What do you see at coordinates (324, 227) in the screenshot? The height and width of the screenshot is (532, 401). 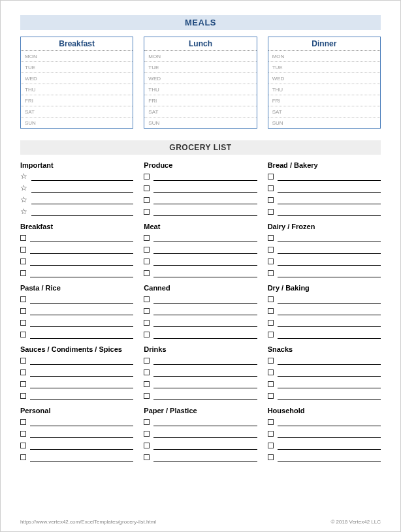 I see `grocery-category-label: Dairy / Frozen` at bounding box center [324, 227].